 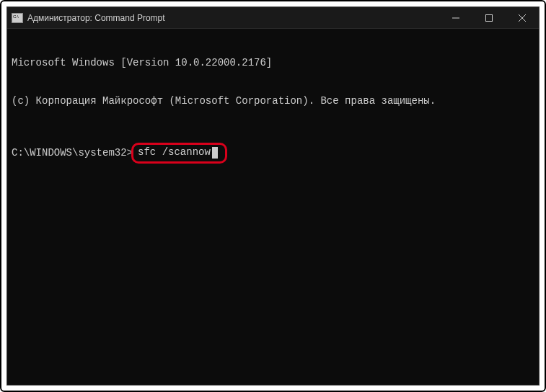 I want to click on prompt-path: C:\WINDOWS\system32>, so click(x=72, y=153).